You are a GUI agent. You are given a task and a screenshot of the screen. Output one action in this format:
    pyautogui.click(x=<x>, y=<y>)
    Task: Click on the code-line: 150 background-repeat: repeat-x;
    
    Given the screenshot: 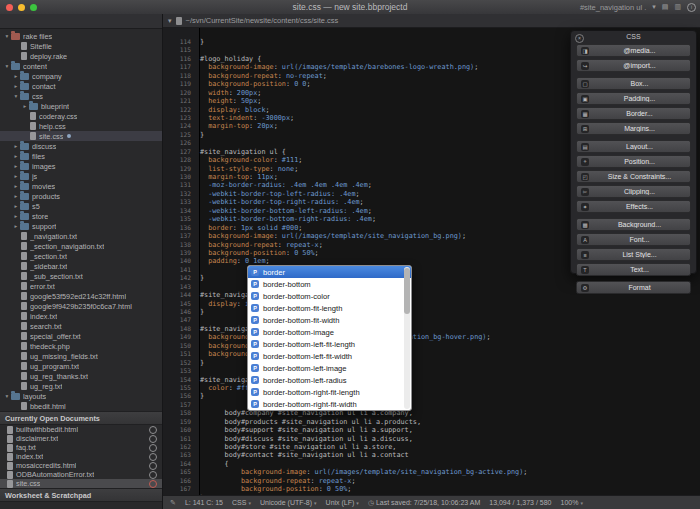 What is the action you would take?
    pyautogui.click(x=432, y=346)
    